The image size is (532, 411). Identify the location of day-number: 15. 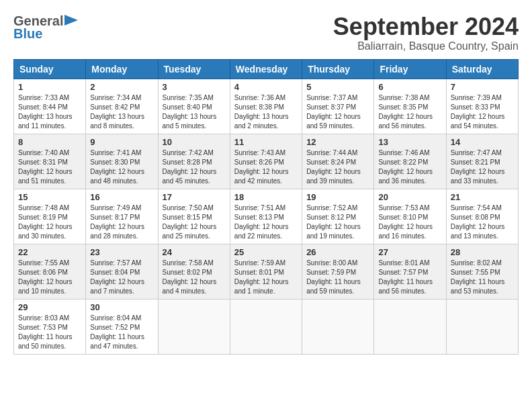
(50, 197).